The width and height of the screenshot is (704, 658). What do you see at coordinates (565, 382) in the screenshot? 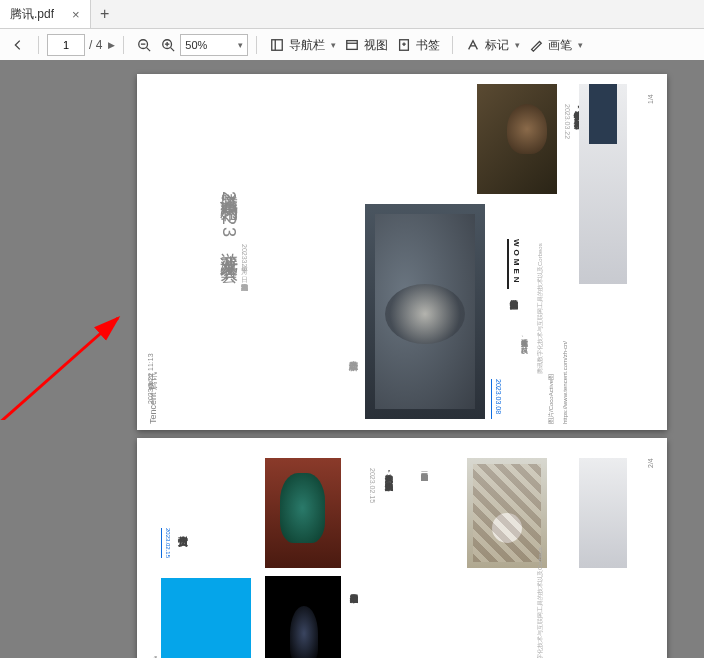
I see `footer-url: https://www.tencent.com/zh-cn/` at bounding box center [565, 382].